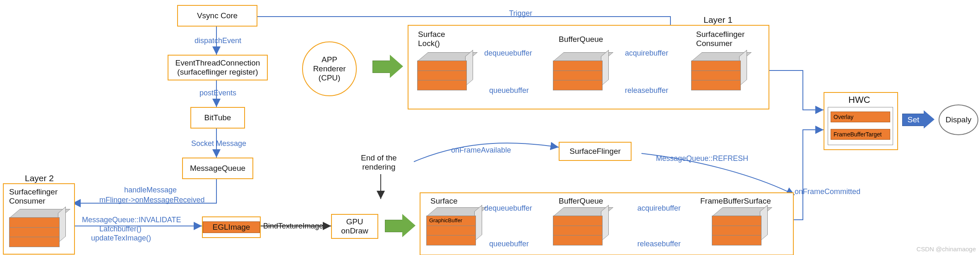  Describe the element at coordinates (218, 68) in the screenshot. I see `event-thread-connection-box: EventThreadConnection (surfaceflinger re…` at that location.